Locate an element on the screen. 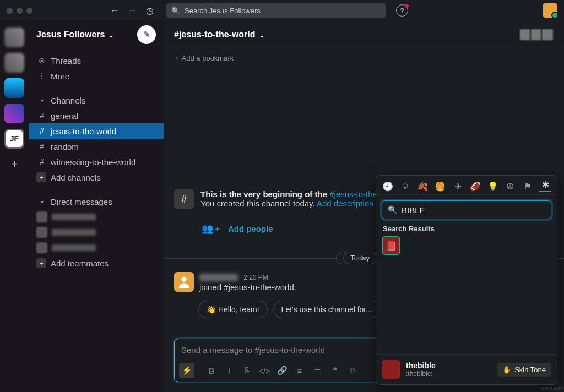 The height and width of the screenshot is (392, 564). emoji-name: thebible is located at coordinates (421, 366).